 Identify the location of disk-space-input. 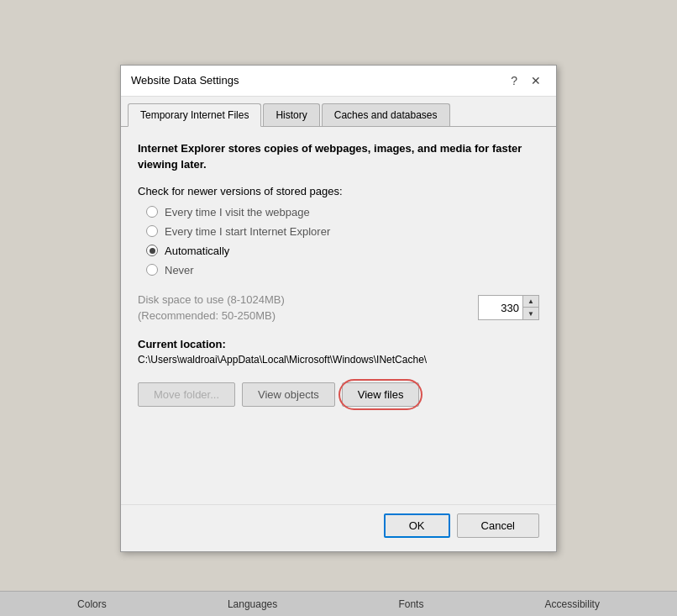
(501, 308).